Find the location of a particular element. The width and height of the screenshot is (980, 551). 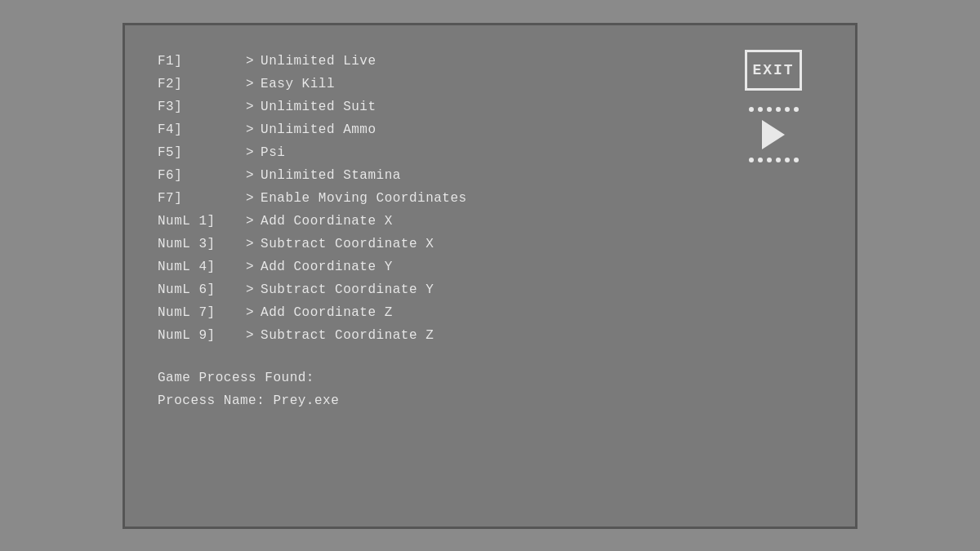

action-label: Subtract Coordinate Z is located at coordinates (347, 335).